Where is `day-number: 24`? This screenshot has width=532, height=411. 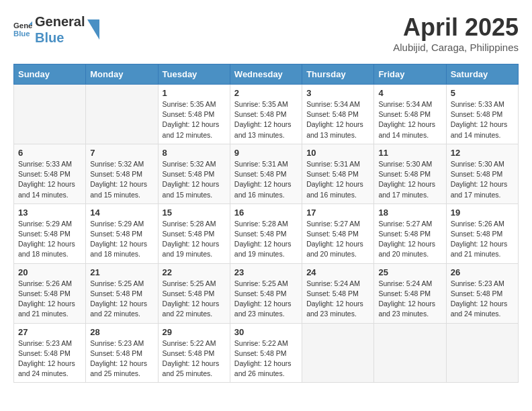 day-number: 24 is located at coordinates (338, 273).